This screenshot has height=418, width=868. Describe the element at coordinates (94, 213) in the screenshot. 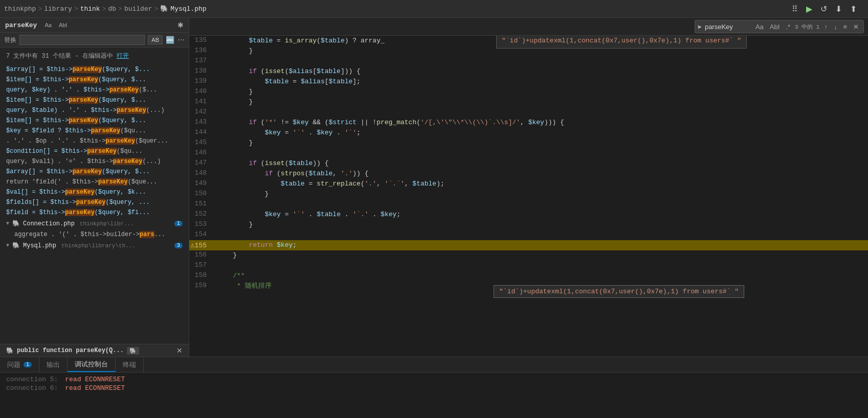

I see `list-item: $field = $this->parseKey($query, $fi...` at that location.